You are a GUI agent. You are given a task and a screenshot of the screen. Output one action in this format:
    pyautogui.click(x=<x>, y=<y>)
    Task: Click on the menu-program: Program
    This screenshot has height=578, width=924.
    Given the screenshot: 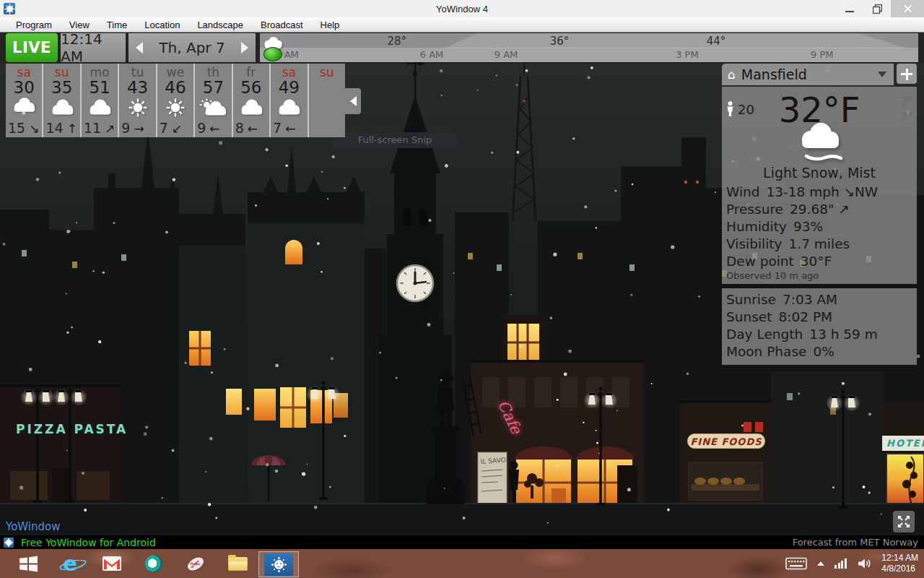 What is the action you would take?
    pyautogui.click(x=34, y=25)
    